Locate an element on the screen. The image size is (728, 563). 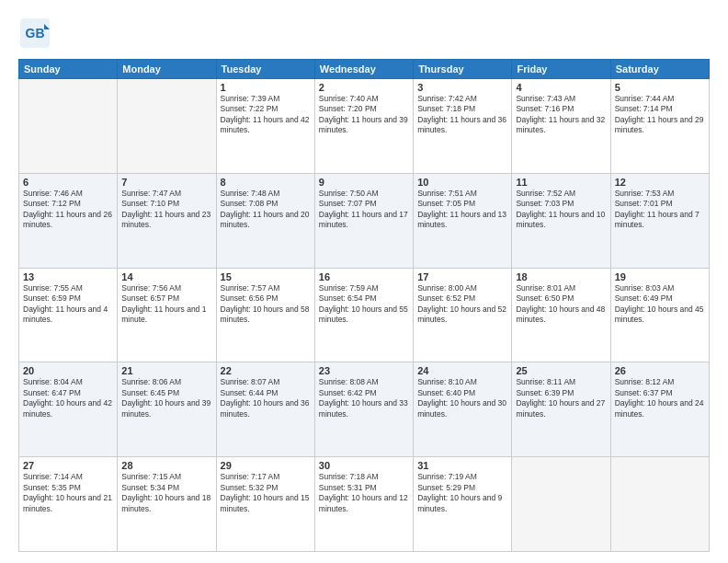
day-number: 20 is located at coordinates (68, 371).